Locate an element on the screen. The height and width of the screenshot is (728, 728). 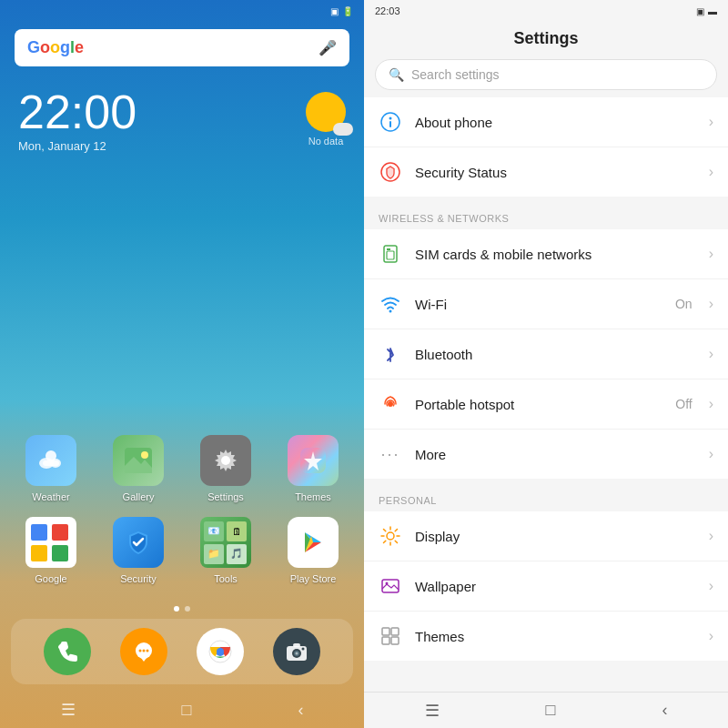
hotspot-value: Off is located at coordinates (683, 404).